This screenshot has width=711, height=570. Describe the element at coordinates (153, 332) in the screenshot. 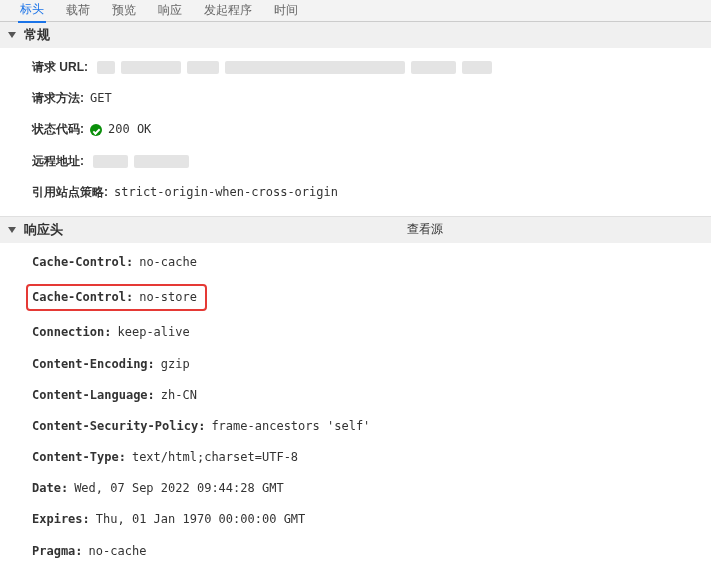

I see `header-value: keep-alive` at that location.